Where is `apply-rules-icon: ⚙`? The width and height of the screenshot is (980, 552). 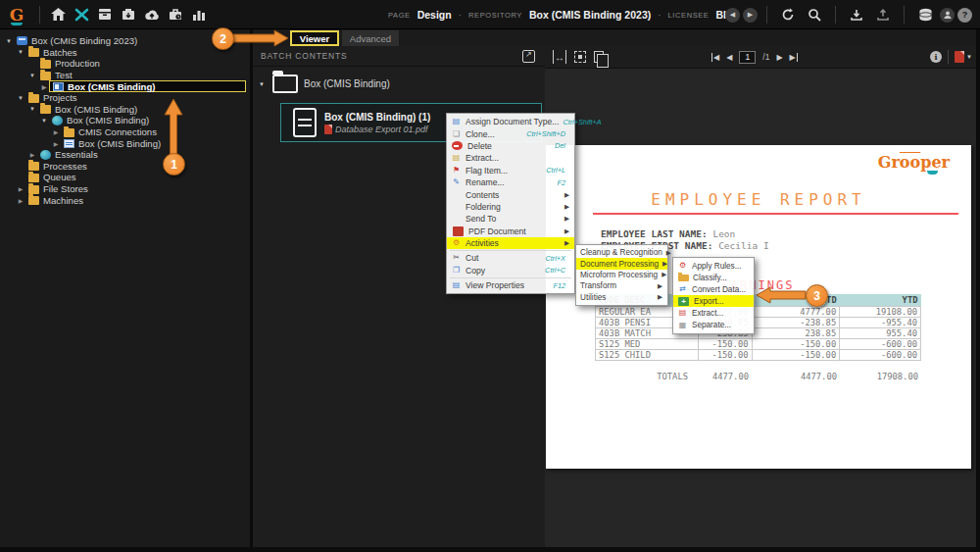 apply-rules-icon: ⚙ is located at coordinates (682, 266).